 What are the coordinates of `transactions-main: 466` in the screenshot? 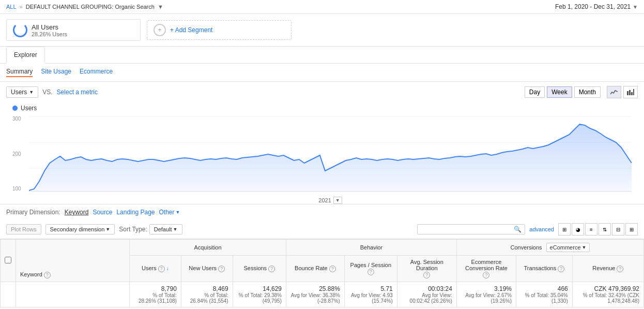 It's located at (544, 289).